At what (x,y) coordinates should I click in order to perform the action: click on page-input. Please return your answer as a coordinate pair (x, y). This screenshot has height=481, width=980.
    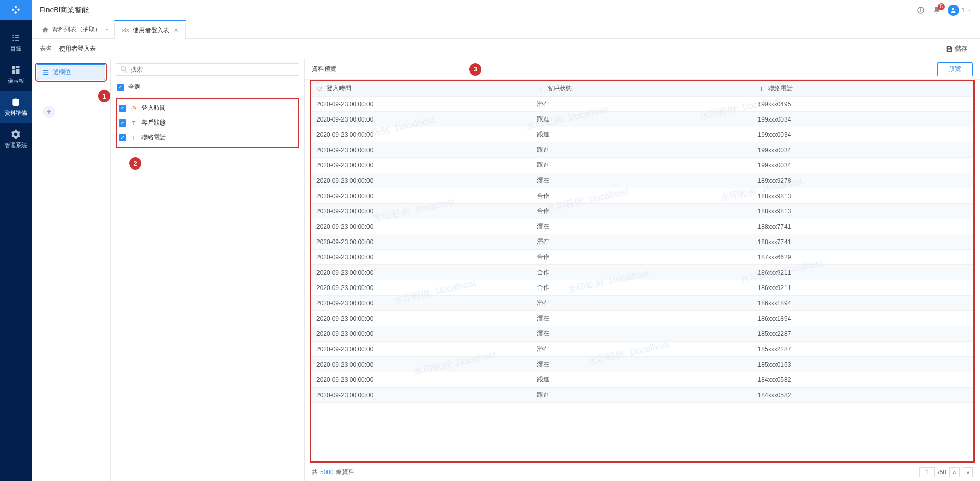
    Looking at the image, I should click on (927, 472).